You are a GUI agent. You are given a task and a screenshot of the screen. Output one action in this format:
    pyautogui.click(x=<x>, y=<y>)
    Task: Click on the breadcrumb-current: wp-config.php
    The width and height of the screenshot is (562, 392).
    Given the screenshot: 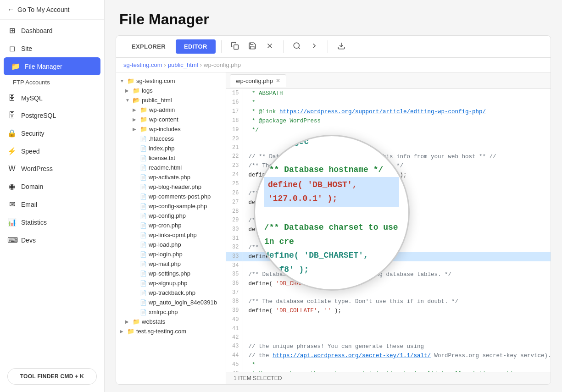 What is the action you would take?
    pyautogui.click(x=222, y=65)
    